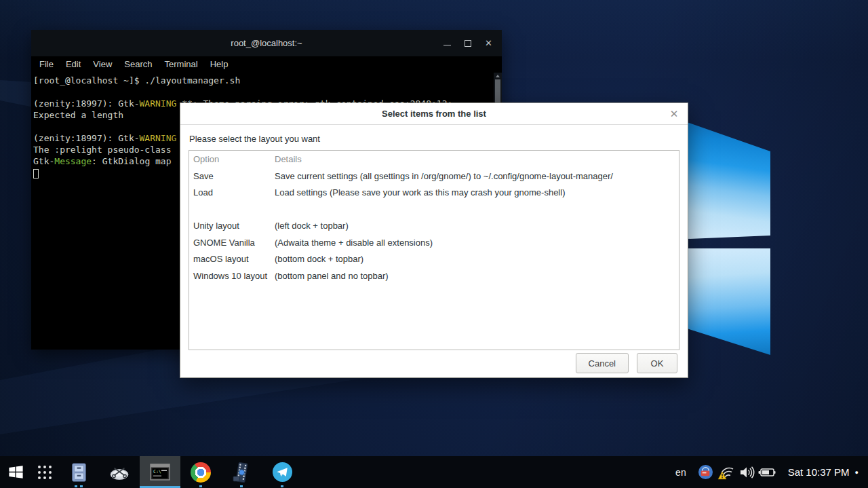 The image size is (868, 488). I want to click on details-cell: (bottom panel and no topbar), so click(475, 276).